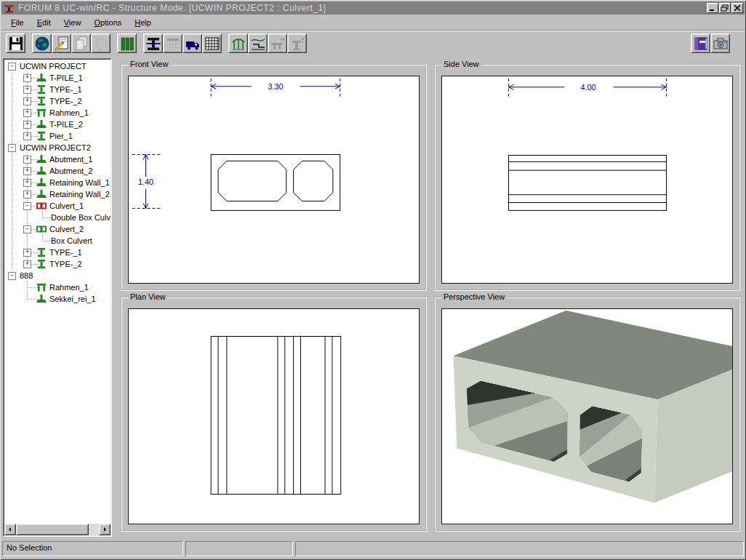 This screenshot has width=746, height=560. What do you see at coordinates (57, 78) in the screenshot?
I see `tree-item-t-pile-1: +T-PILE_1` at bounding box center [57, 78].